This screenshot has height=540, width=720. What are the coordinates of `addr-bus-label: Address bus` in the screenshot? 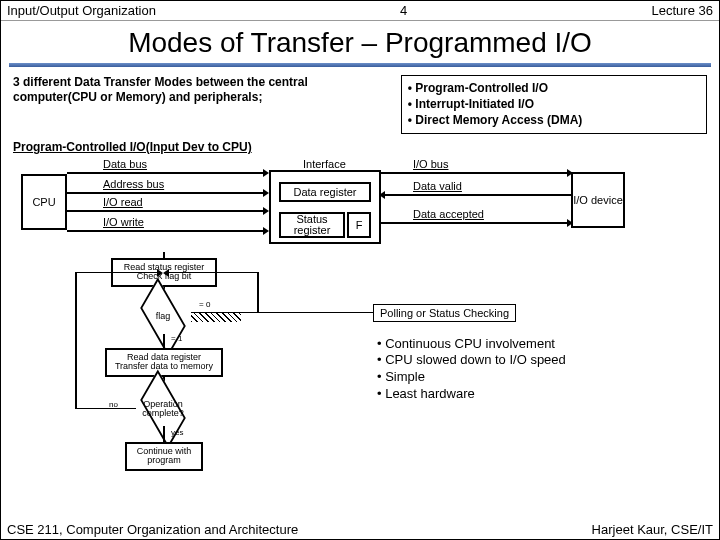 It's located at (134, 184).